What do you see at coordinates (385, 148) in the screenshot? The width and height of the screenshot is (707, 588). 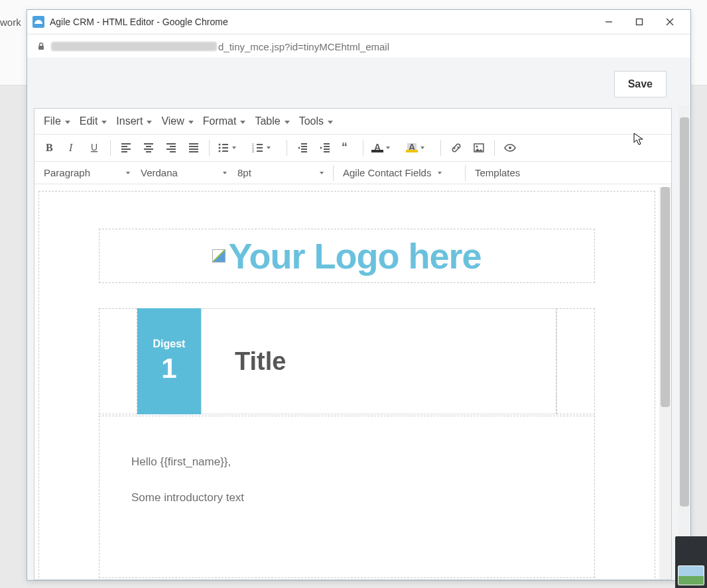 I see `text-color-button: A` at bounding box center [385, 148].